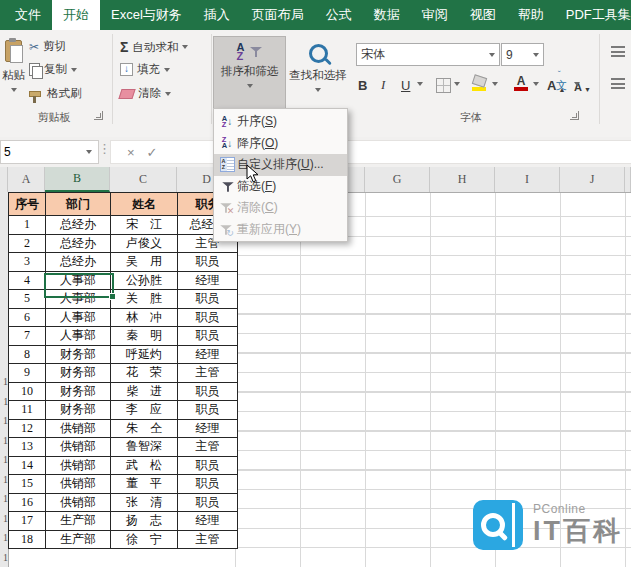  Describe the element at coordinates (577, 84) in the screenshot. I see `phonetic-caret-icon` at that location.